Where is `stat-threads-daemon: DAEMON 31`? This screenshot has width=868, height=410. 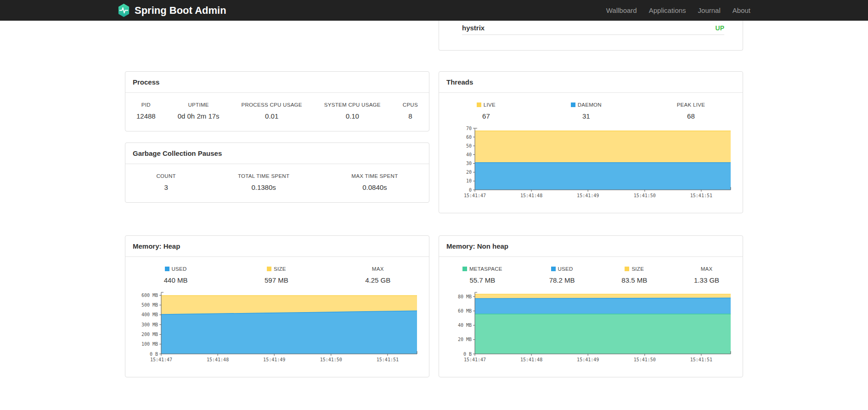
stat-threads-daemon: DAEMON 31 is located at coordinates (586, 111).